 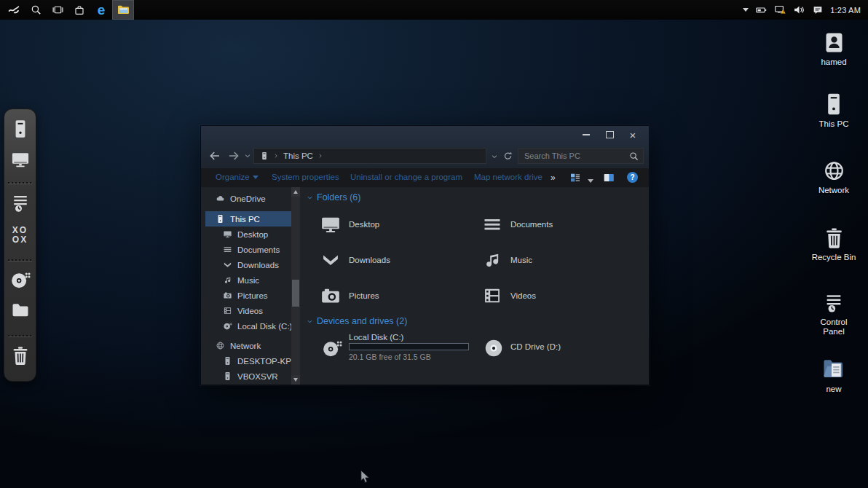 What do you see at coordinates (401, 224) in the screenshot?
I see `folder-tile-desktop: Desktop` at bounding box center [401, 224].